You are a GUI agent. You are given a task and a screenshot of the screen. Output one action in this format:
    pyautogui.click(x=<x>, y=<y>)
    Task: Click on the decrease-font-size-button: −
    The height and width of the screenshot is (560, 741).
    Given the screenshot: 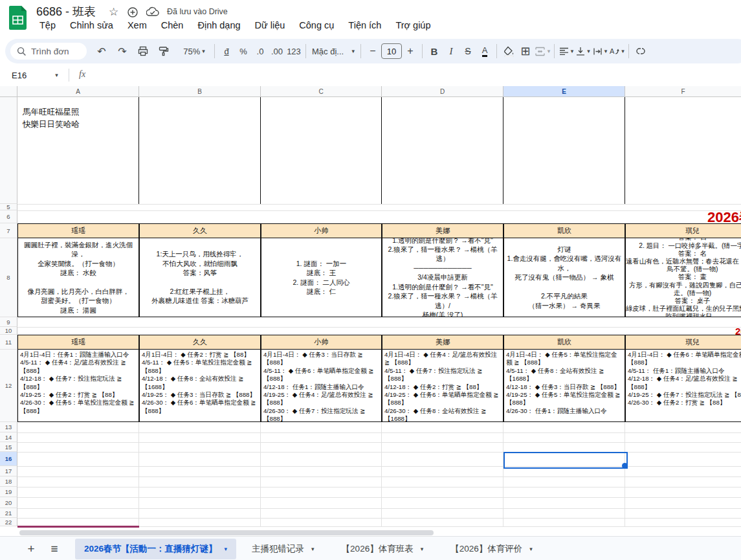 What is the action you would take?
    pyautogui.click(x=373, y=51)
    